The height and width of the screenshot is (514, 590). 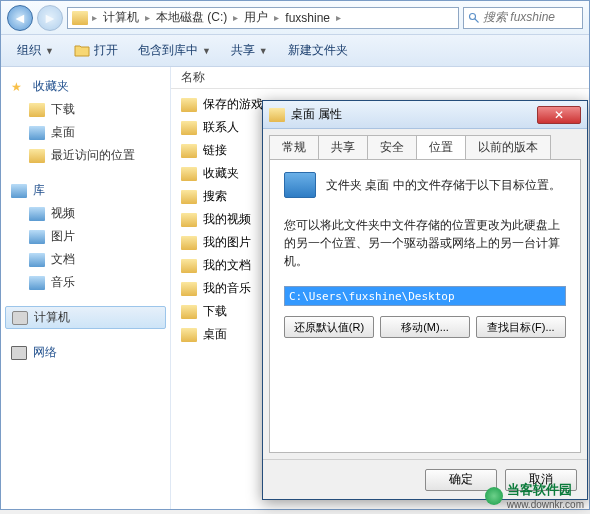 I want to click on dialog-title: 桌面 属性, so click(x=316, y=114).